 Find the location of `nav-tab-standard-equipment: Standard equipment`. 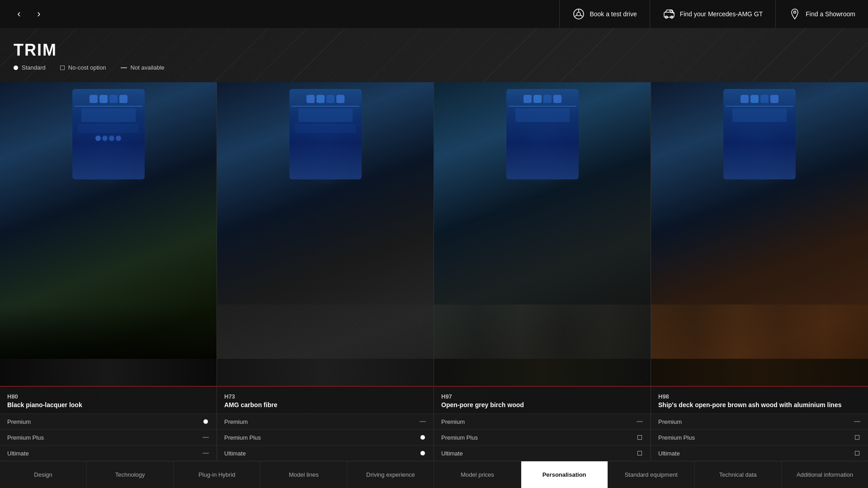

nav-tab-standard-equipment: Standard equipment is located at coordinates (651, 474).